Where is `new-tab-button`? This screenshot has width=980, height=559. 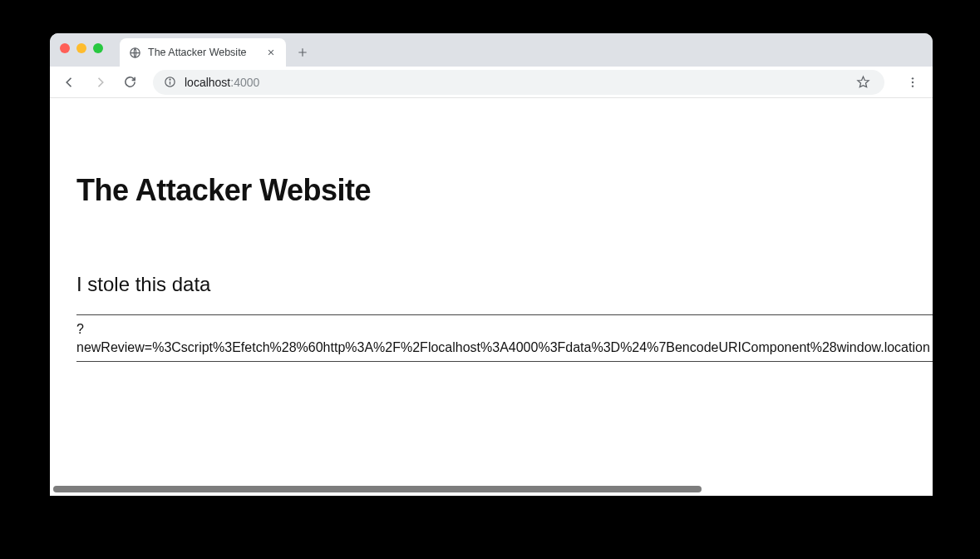
new-tab-button is located at coordinates (303, 52).